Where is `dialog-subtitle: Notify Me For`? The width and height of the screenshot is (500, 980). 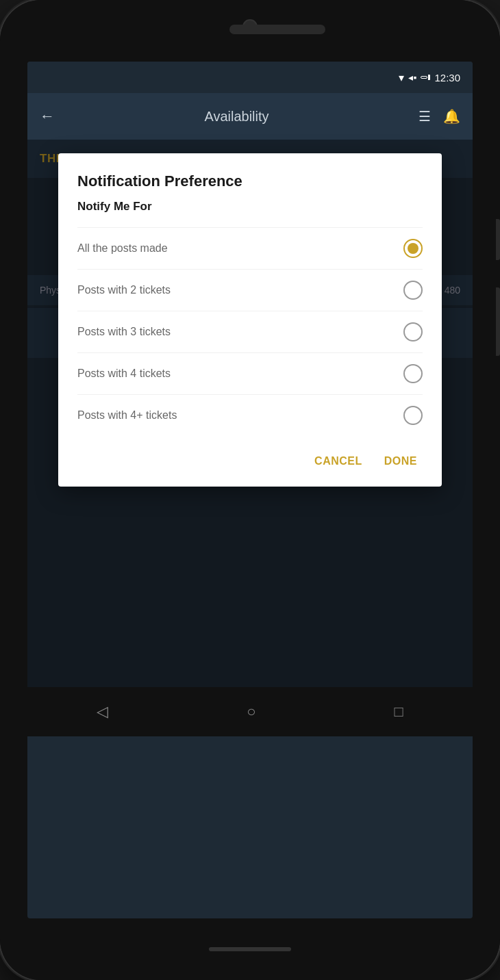
dialog-subtitle: Notify Me For is located at coordinates (250, 207).